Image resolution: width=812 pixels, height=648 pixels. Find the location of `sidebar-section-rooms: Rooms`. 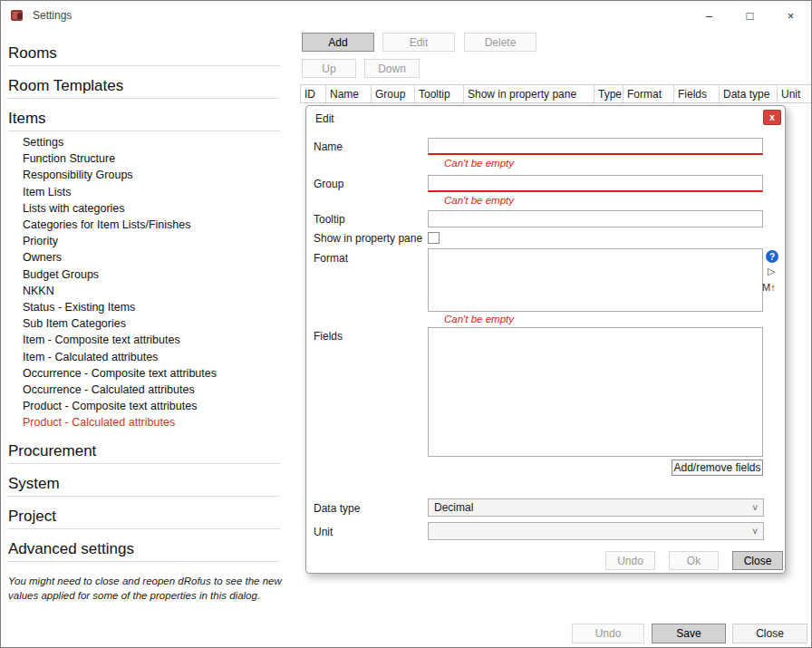

sidebar-section-rooms: Rooms is located at coordinates (153, 53).